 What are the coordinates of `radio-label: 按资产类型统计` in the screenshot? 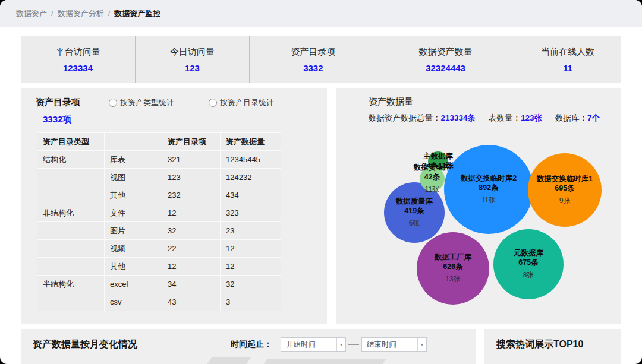 It's located at (147, 103).